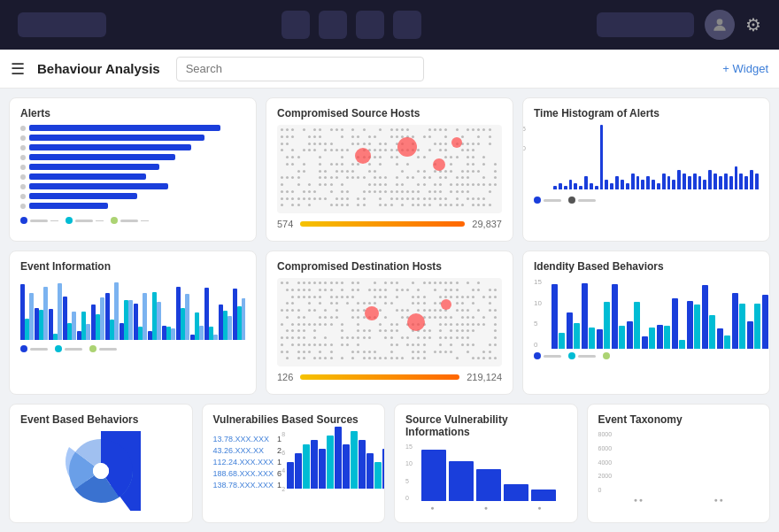 The width and height of the screenshot is (779, 532). I want to click on gear-icon: ⚙, so click(753, 25).